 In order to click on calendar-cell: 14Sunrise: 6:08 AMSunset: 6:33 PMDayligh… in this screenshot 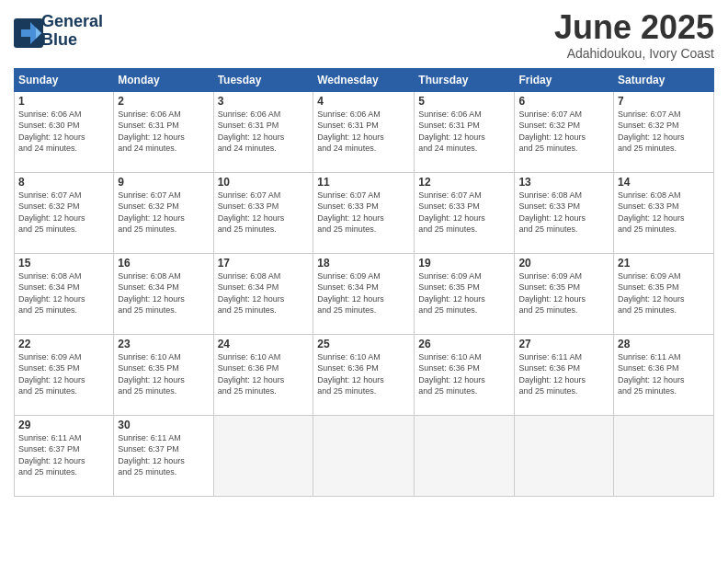, I will do `click(664, 213)`.